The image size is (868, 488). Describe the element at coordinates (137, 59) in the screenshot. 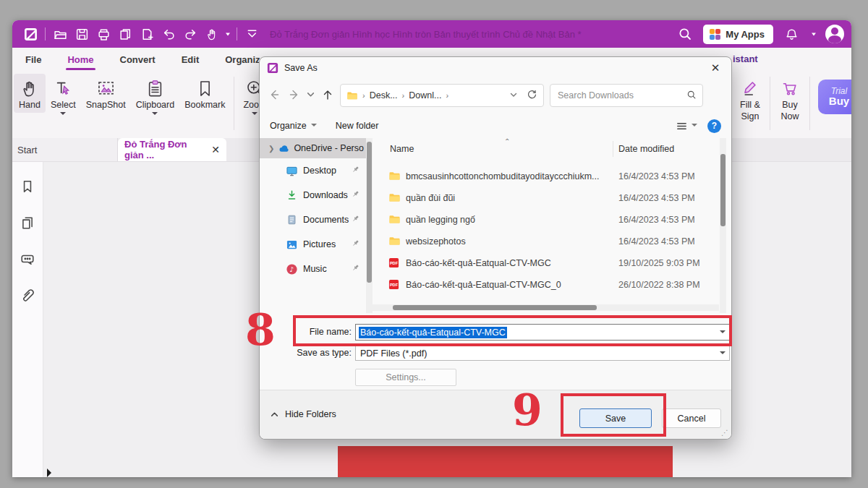

I see `menu-convert: Convert` at that location.